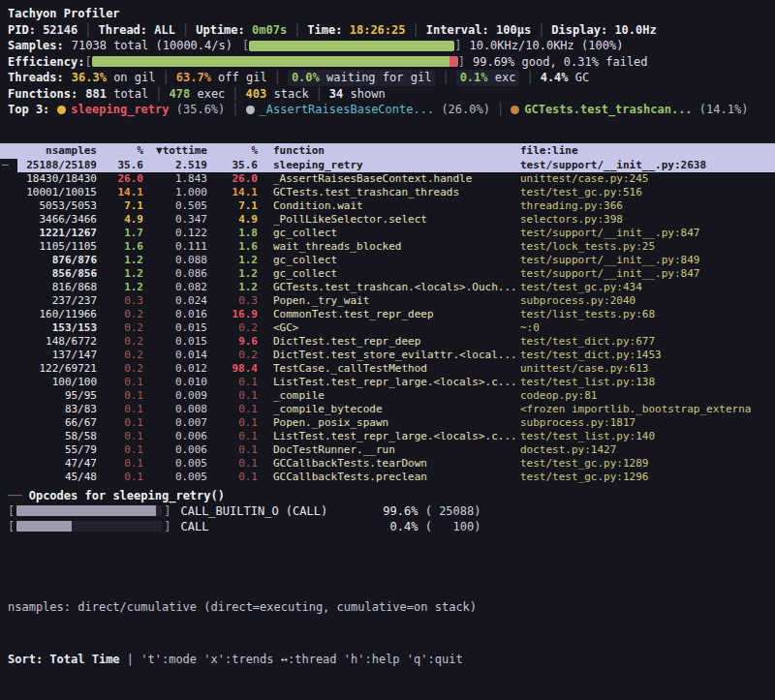  What do you see at coordinates (9, 166) in the screenshot?
I see `selection-marker: ─` at bounding box center [9, 166].